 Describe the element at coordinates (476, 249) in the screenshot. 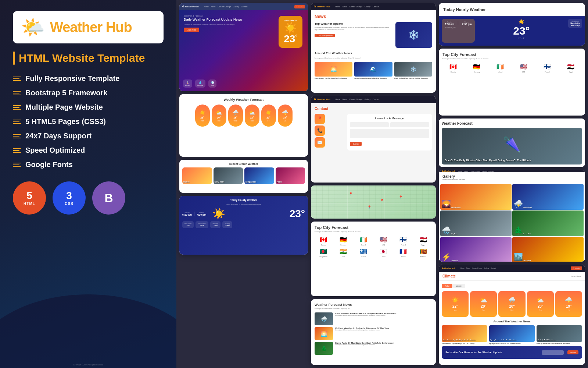

I see `gallery-img-5: ⚡ Lightning` at that location.